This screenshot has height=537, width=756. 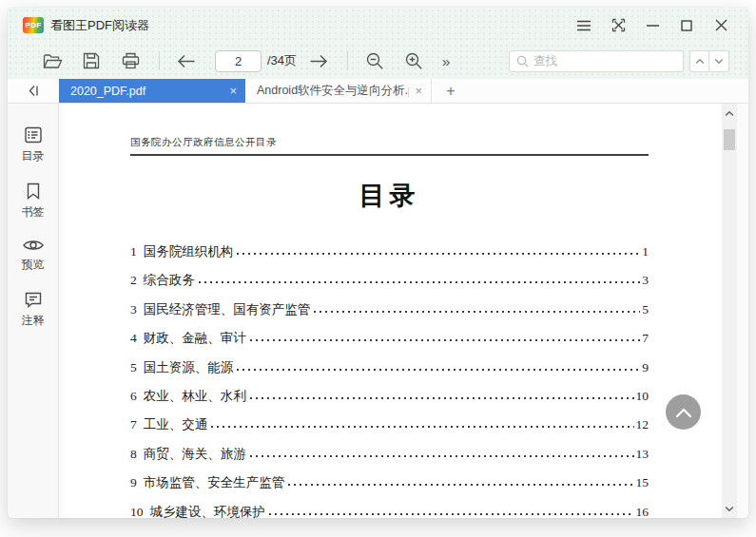 I want to click on toc-entry-number: 10, so click(x=137, y=508).